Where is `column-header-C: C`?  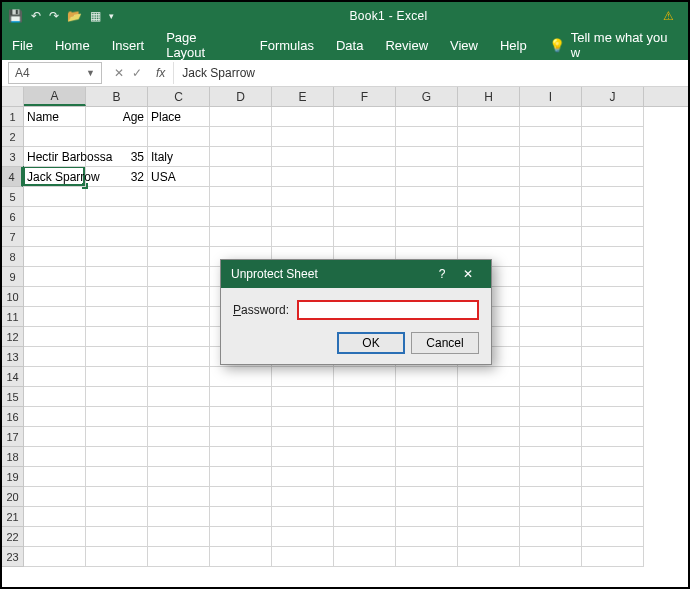 column-header-C: C is located at coordinates (179, 96).